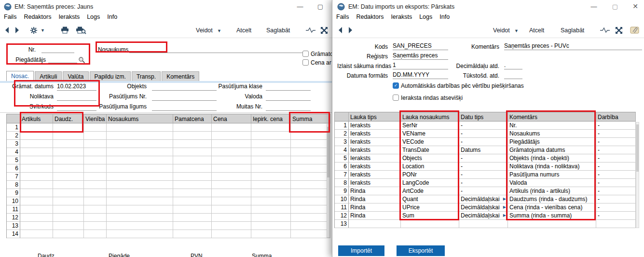 The height and width of the screenshot is (257, 644). What do you see at coordinates (635, 7) in the screenshot?
I see `close-button: ✕` at bounding box center [635, 7].